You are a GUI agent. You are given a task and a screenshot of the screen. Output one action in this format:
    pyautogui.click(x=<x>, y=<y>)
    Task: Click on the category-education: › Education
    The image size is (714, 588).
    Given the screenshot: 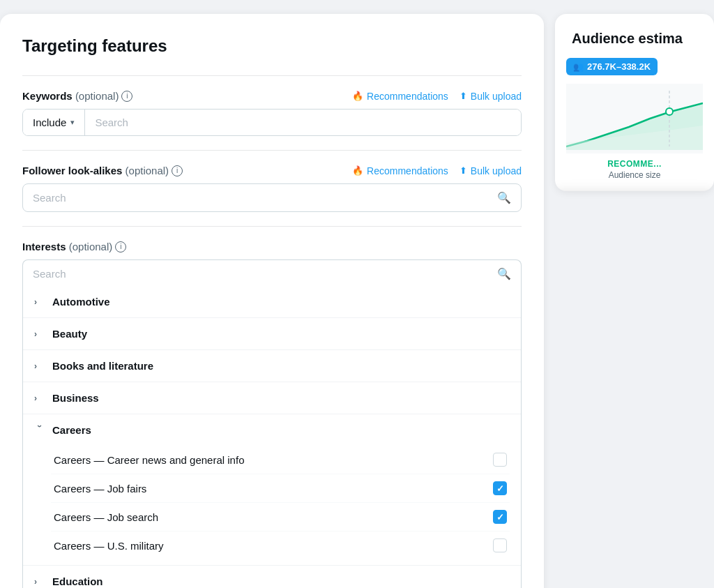 What is the action you would take?
    pyautogui.click(x=272, y=577)
    